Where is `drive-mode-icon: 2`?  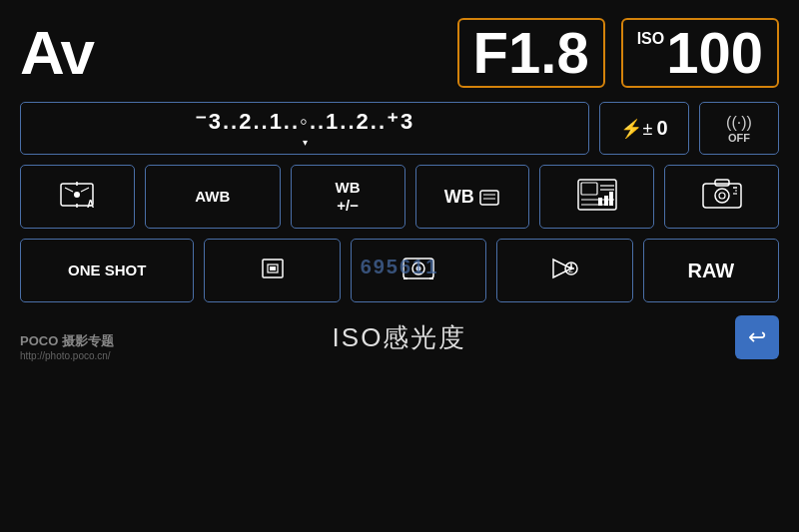 drive-mode-icon: 2 is located at coordinates (564, 270).